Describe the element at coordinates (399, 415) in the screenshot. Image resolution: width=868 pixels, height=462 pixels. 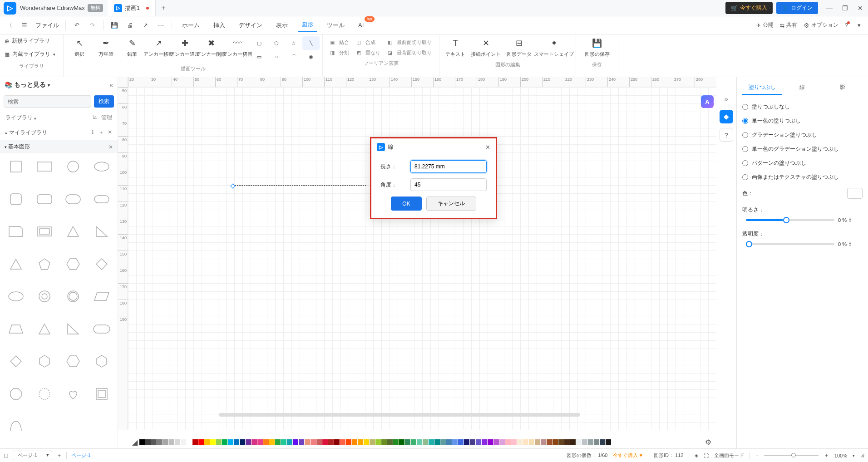
I see `horizontal-scrollbar` at that location.